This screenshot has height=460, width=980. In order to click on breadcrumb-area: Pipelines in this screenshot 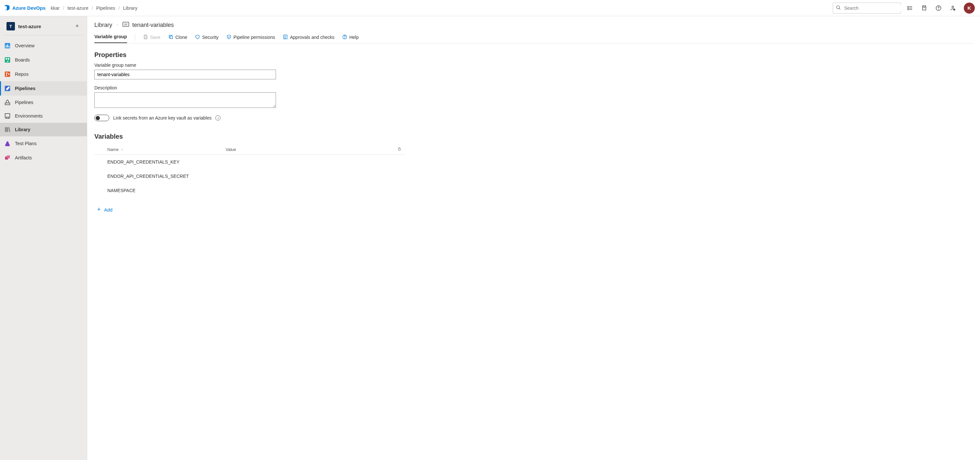, I will do `click(106, 8)`.